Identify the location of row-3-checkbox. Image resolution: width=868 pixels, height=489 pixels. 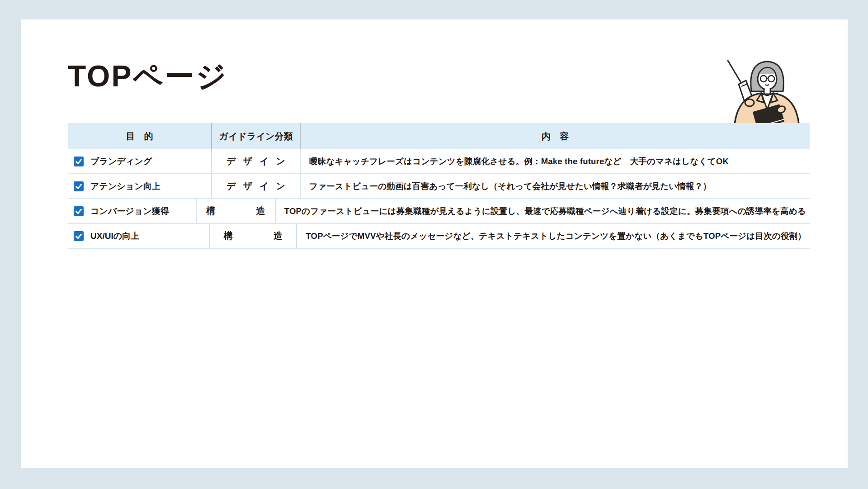
(79, 211).